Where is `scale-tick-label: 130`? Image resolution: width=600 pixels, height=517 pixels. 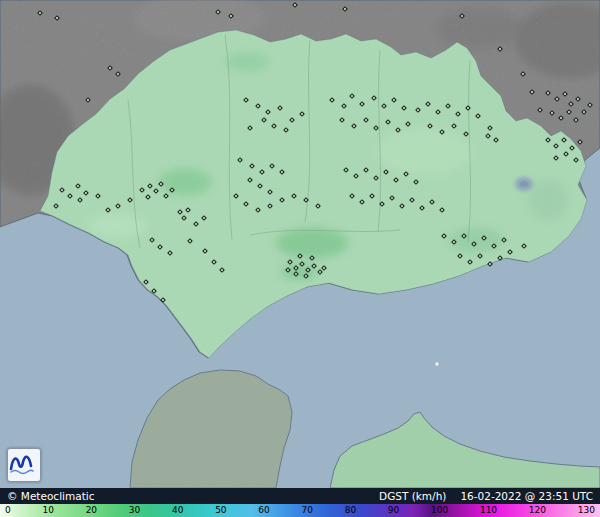 scale-tick-label: 130 is located at coordinates (586, 510).